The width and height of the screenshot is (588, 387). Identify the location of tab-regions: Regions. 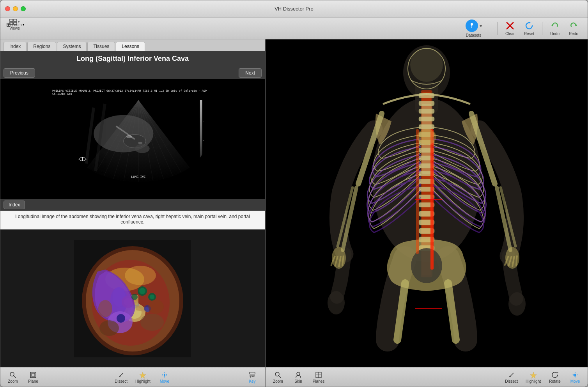
(42, 46).